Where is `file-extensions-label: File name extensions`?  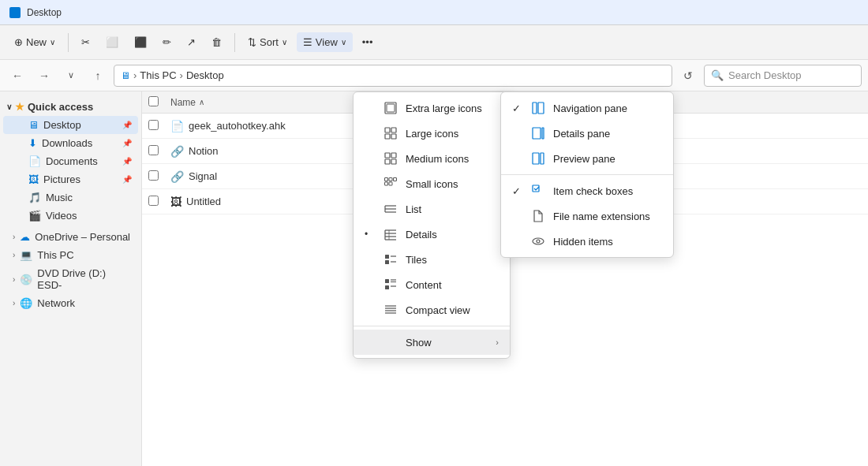 file-extensions-label: File name extensions is located at coordinates (601, 216).